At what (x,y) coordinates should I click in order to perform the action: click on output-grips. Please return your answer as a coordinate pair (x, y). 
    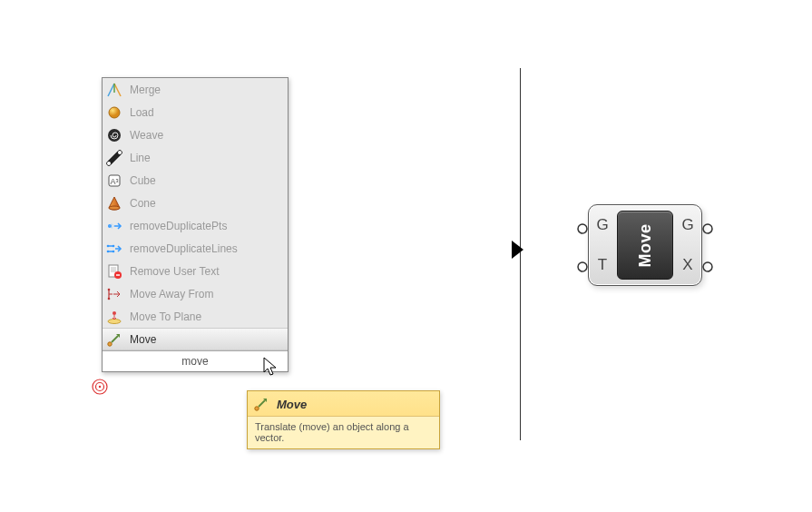
    Looking at the image, I should click on (708, 245).